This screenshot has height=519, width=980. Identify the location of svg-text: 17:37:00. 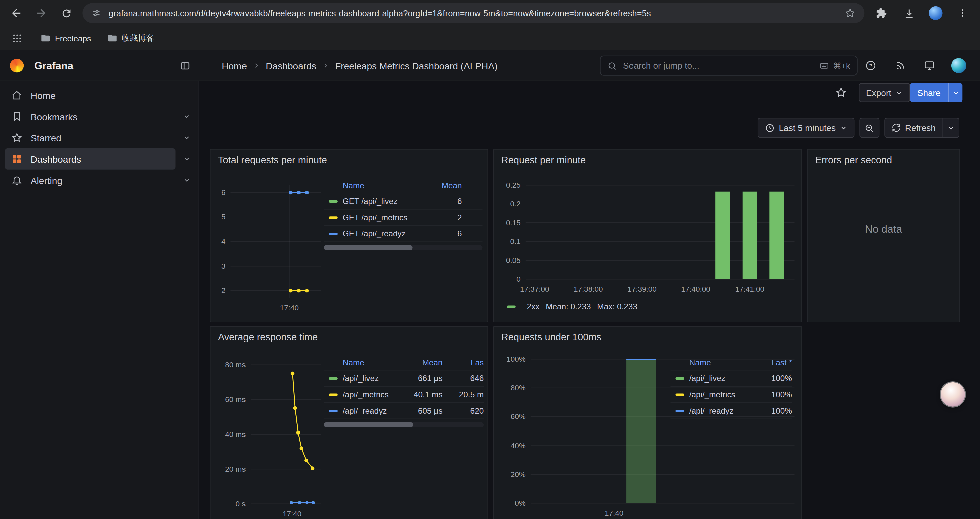
(535, 289).